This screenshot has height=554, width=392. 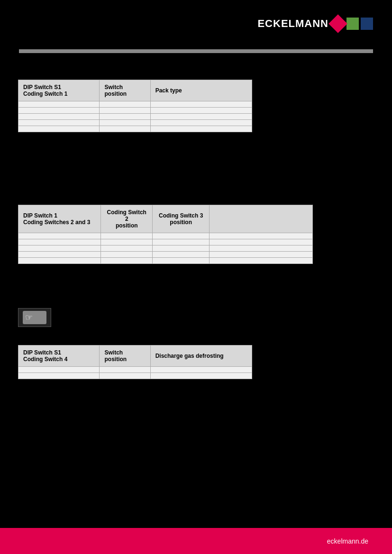 What do you see at coordinates (201, 111) in the screenshot?
I see `table1-row2-col3` at bounding box center [201, 111].